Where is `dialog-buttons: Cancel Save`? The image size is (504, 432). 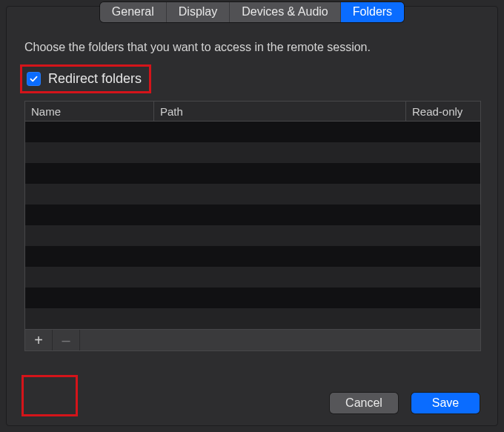
dialog-buttons: Cancel Save is located at coordinates (405, 403).